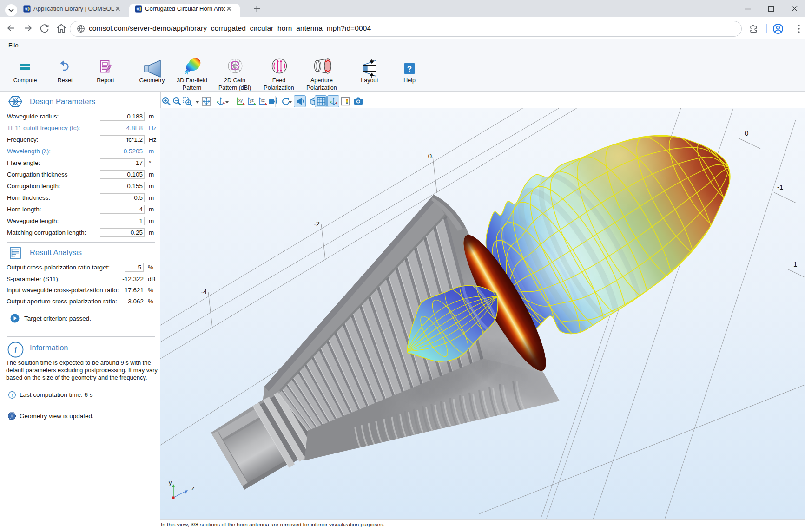 The image size is (805, 532). Describe the element at coordinates (263, 100) in the screenshot. I see `svg-text: xz` at that location.